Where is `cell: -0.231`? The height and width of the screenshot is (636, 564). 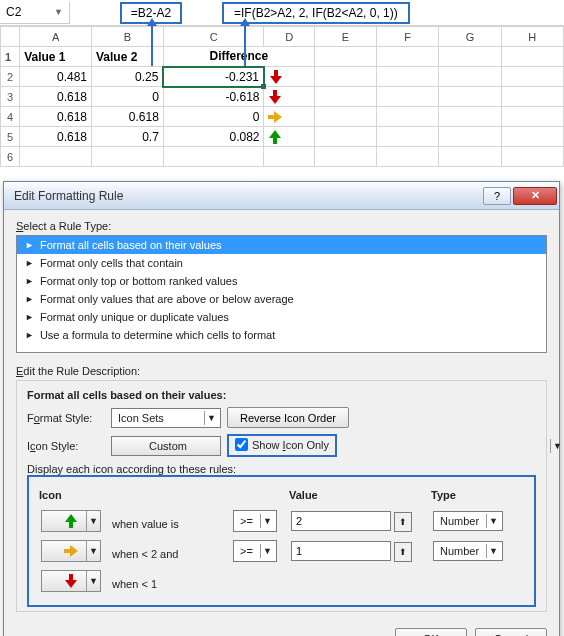 cell: -0.231 is located at coordinates (214, 77).